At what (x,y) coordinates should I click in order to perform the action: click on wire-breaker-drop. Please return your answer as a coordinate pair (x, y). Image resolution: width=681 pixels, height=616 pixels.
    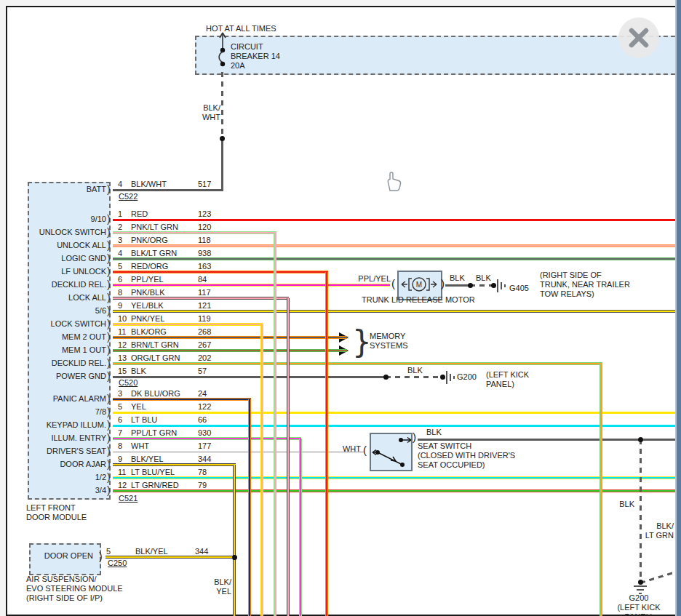
    Looking at the image, I should click on (223, 164).